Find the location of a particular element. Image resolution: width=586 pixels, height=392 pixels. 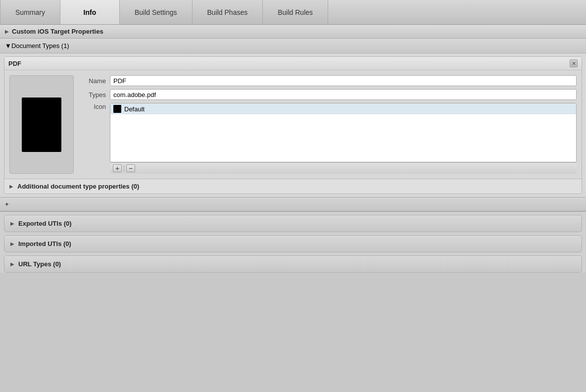

document-types-label: Document Types (1) is located at coordinates (41, 46).